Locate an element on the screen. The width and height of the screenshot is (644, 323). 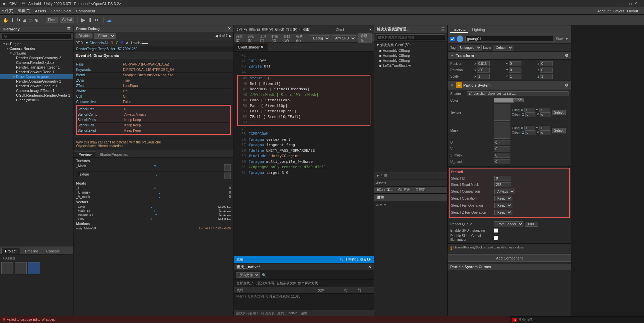
solution-search-input is located at coordinates (411, 37).